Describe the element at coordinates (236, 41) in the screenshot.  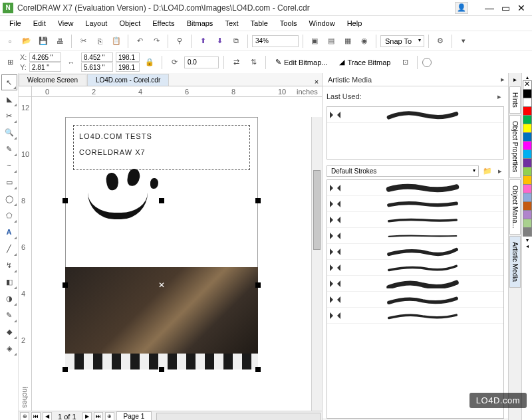
I see `publish-icon: ⧉` at that location.